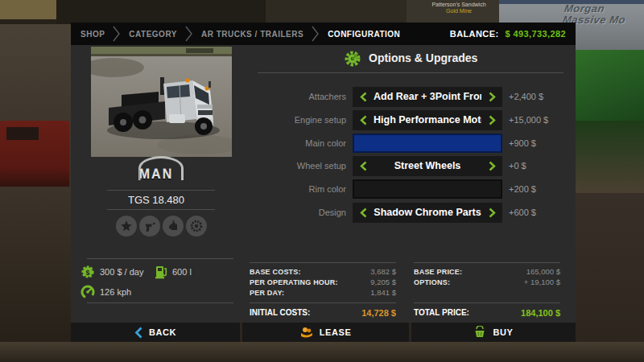 This screenshot has width=644, height=362. I want to click on background-trailer-shadow, so click(610, 157).